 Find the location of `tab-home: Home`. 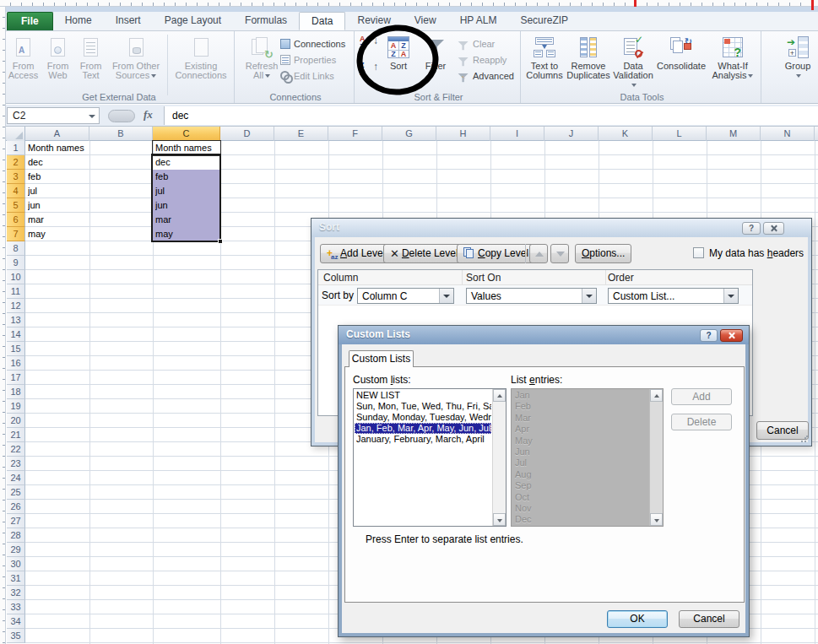

tab-home: Home is located at coordinates (79, 21).